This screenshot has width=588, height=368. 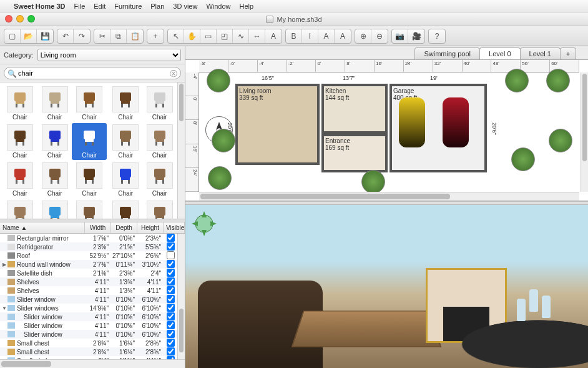 What do you see at coordinates (310, 36) in the screenshot?
I see `italic-icon: I` at bounding box center [310, 36].